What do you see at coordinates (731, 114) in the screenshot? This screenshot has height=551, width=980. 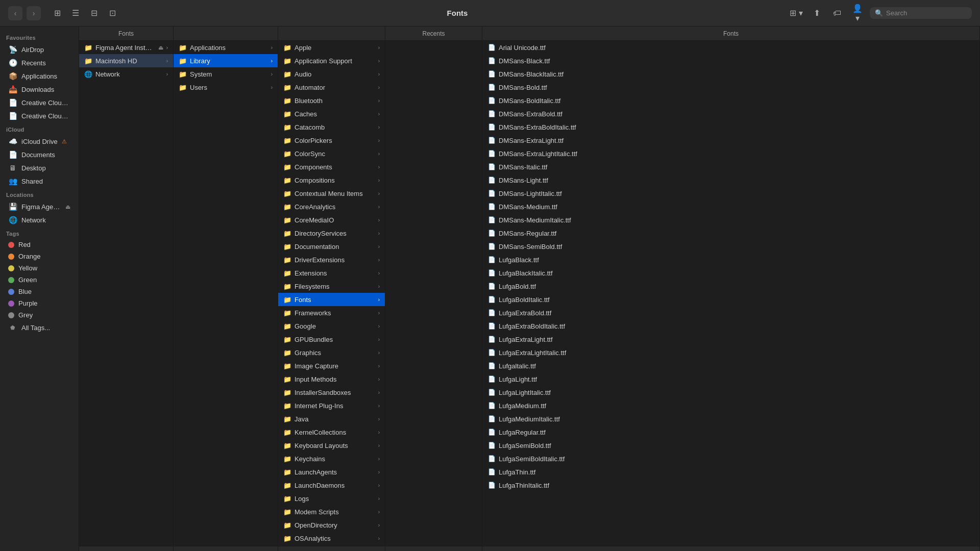 I see `list-item: 📄 DMSans-ExtraBold.ttf` at bounding box center [731, 114].